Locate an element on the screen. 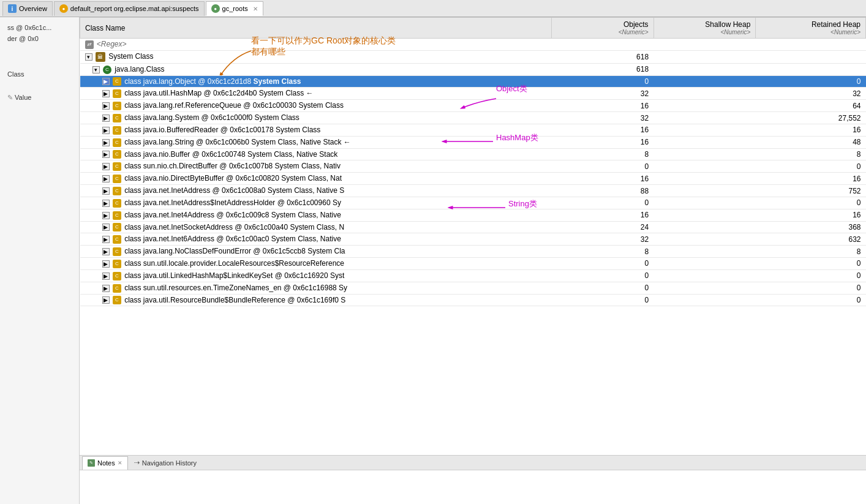  expand-icon-8: ▶ is located at coordinates (106, 167).